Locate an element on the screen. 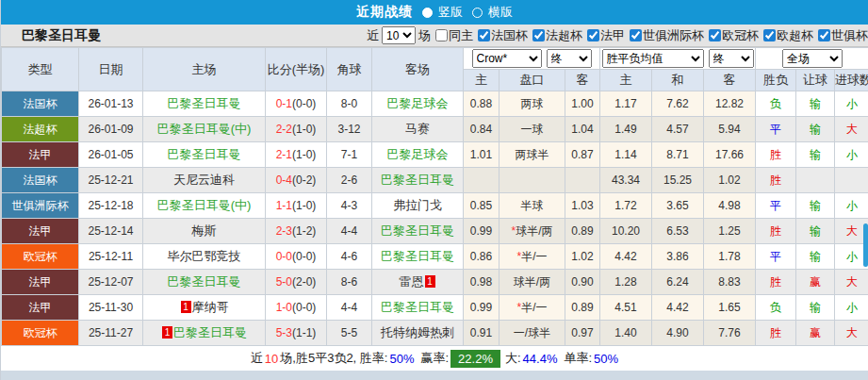 This screenshot has width=868, height=380. score-cell: 0-1(0-0) is located at coordinates (296, 104).